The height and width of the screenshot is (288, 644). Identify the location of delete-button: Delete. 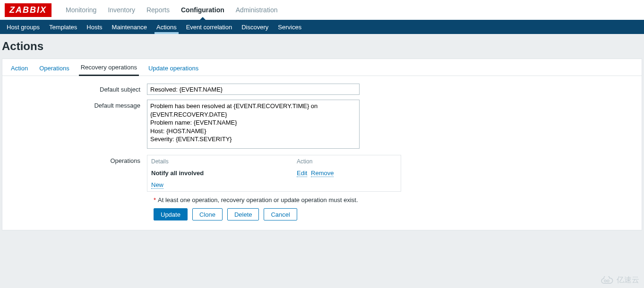
(243, 214).